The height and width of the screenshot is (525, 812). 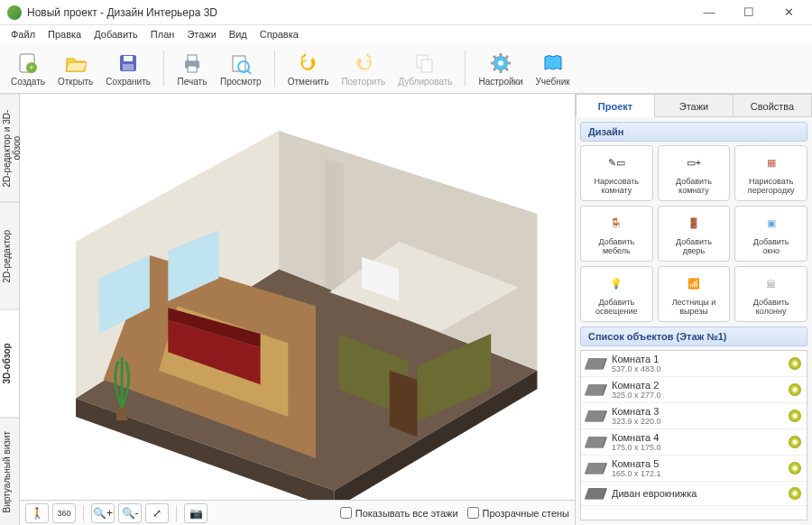 I want to click on create-button: + Создать, so click(x=28, y=69).